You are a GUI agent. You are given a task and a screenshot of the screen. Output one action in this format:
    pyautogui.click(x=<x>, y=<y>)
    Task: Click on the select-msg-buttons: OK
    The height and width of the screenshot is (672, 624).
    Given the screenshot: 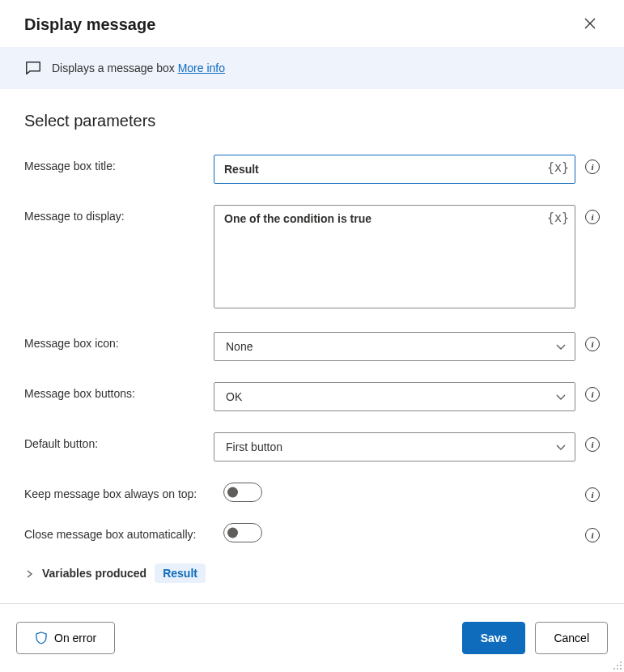 What is the action you would take?
    pyautogui.click(x=395, y=397)
    